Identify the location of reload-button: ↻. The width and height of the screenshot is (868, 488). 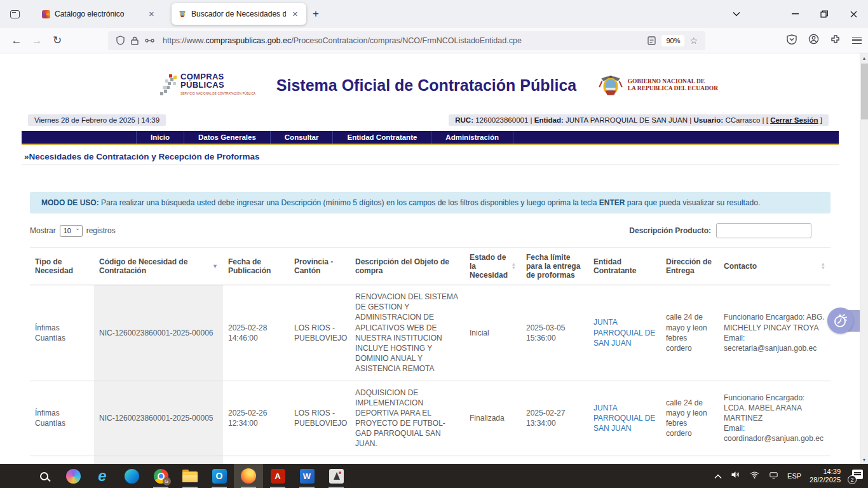
(57, 41).